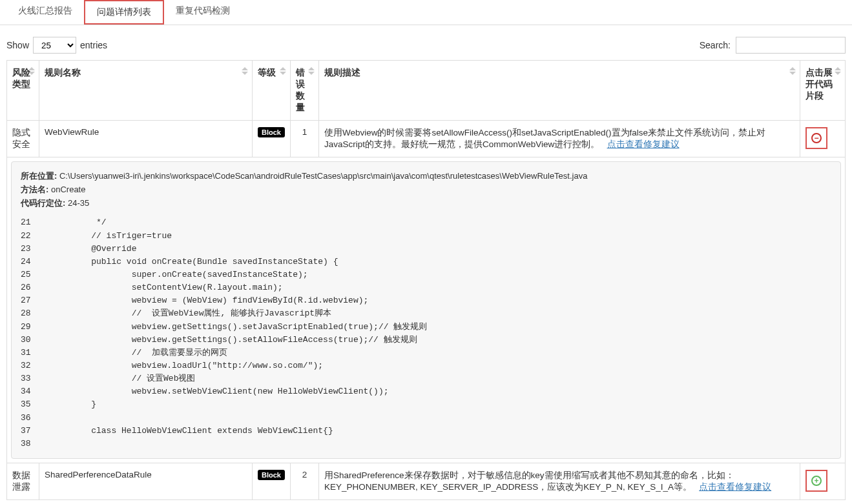  What do you see at coordinates (304, 481) in the screenshot?
I see `cell-errors: 2` at bounding box center [304, 481].